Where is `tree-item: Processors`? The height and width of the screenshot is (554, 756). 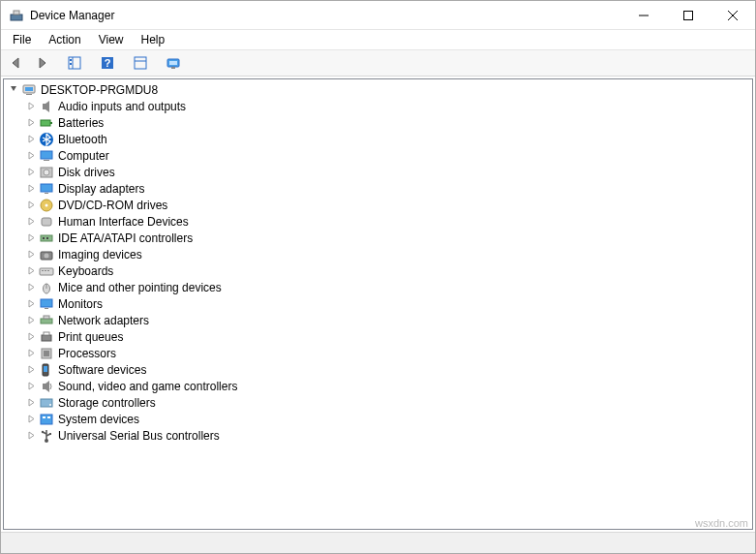
tree-item: Processors is located at coordinates (378, 353).